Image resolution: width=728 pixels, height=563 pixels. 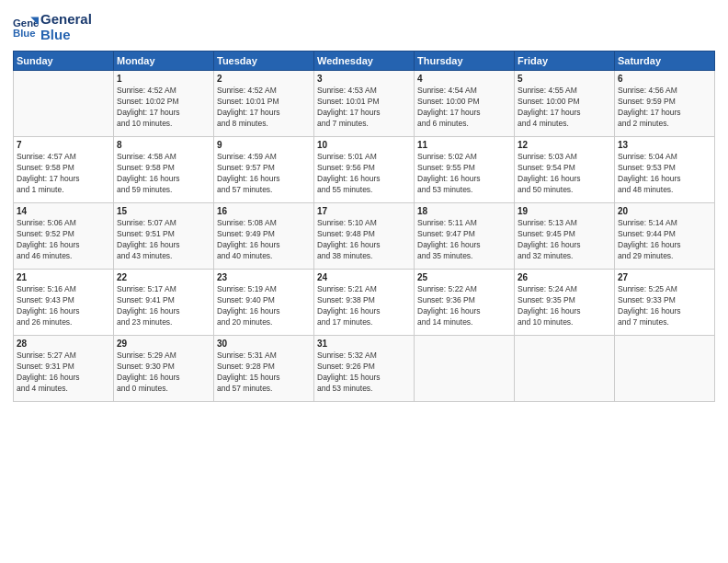 I want to click on cell-details: Sunrise: 5:11 AM Sunset: 9:47 PM Dayligh…, so click(x=464, y=239).